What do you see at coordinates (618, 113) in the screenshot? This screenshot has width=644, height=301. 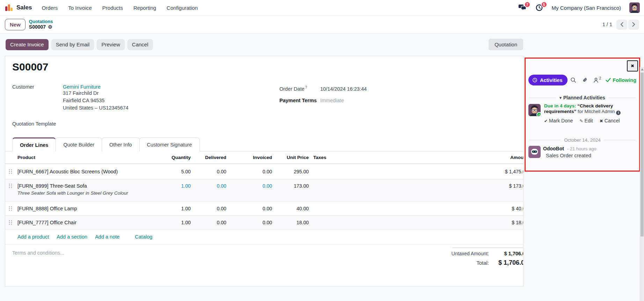 I see `info-icon: i` at bounding box center [618, 113].